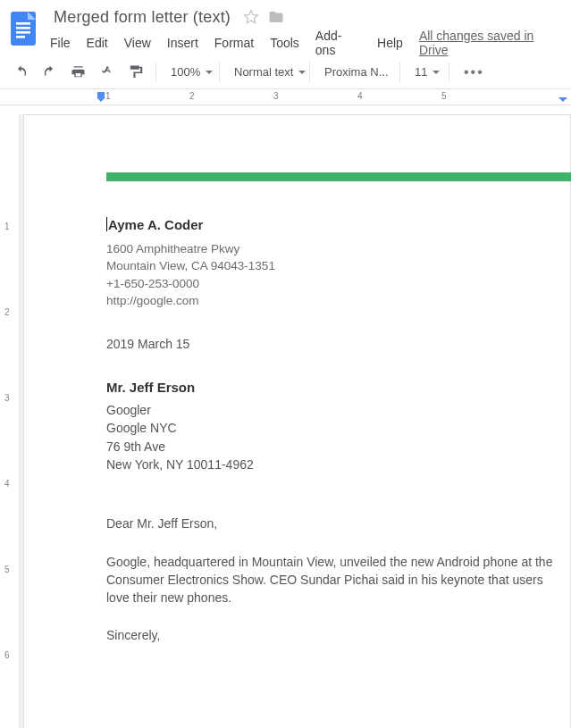 The height and width of the screenshot is (728, 571). What do you see at coordinates (331, 249) in the screenshot?
I see `sender-street: 1600 Amphitheatre Pkwy` at bounding box center [331, 249].